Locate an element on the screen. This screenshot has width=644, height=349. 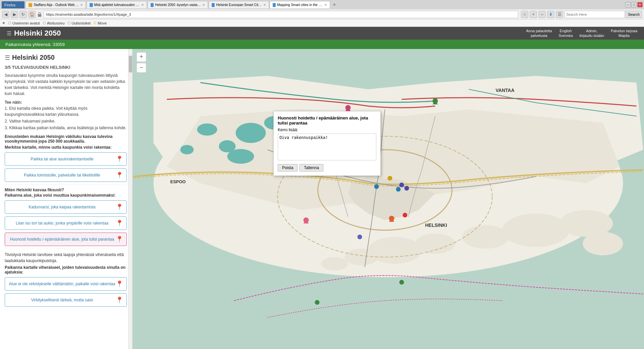
header-nav: Anna palautetta palvelusta English Svens… is located at coordinates (582, 34).